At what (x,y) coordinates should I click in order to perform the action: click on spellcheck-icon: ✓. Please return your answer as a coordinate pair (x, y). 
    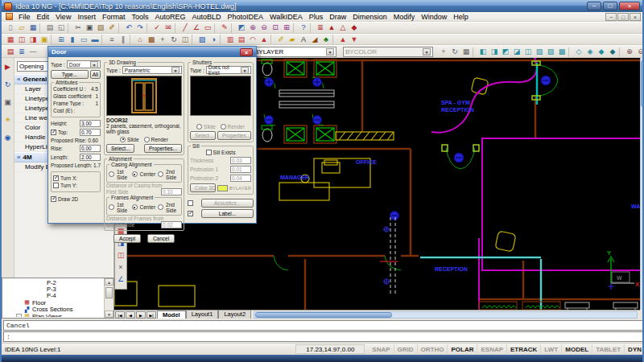
    Looking at the image, I should click on (157, 27).